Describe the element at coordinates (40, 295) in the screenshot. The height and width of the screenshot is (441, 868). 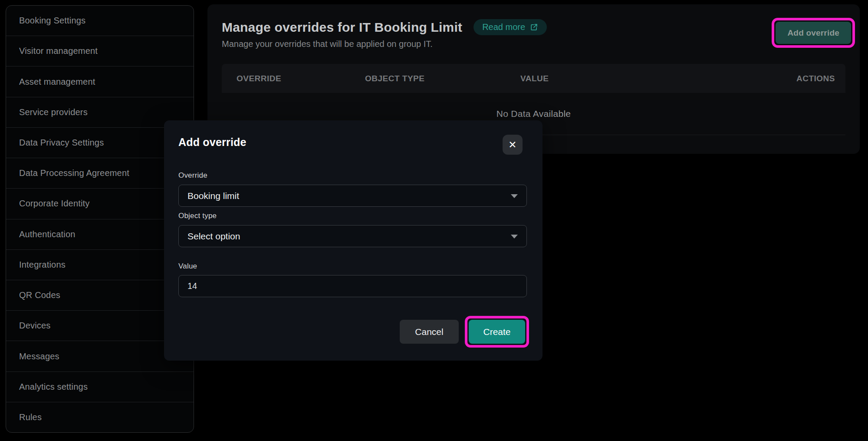
I see `sidebar-item-label: QR Codes` at that location.